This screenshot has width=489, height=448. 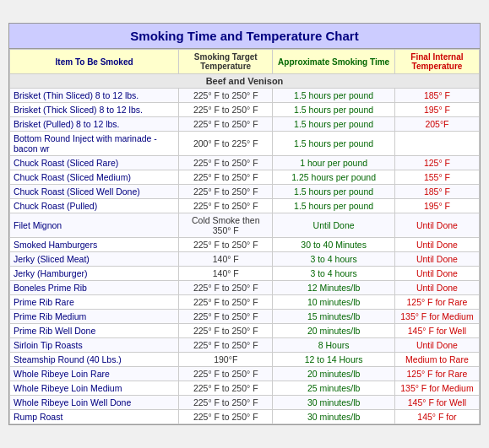 What do you see at coordinates (334, 245) in the screenshot?
I see `approx-time-cell: 30 to 40 Minutes` at bounding box center [334, 245].